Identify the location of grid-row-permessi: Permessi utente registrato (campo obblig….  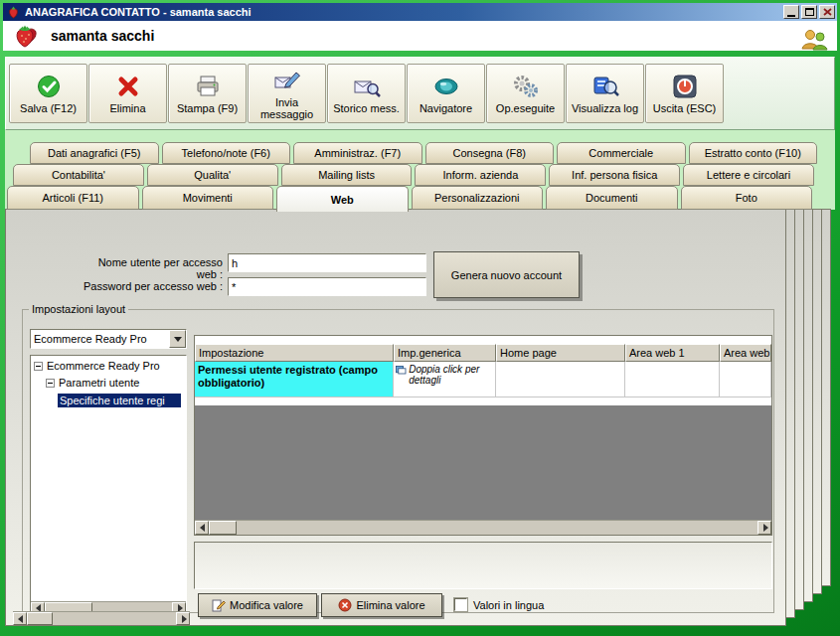
(483, 380).